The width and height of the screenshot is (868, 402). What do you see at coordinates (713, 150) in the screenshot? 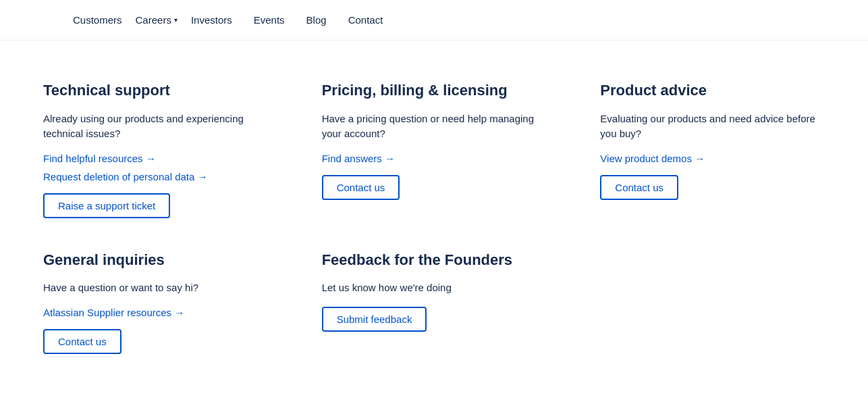
I see `section-product-advice: Product adviceEvaluating our products an…` at bounding box center [713, 150].